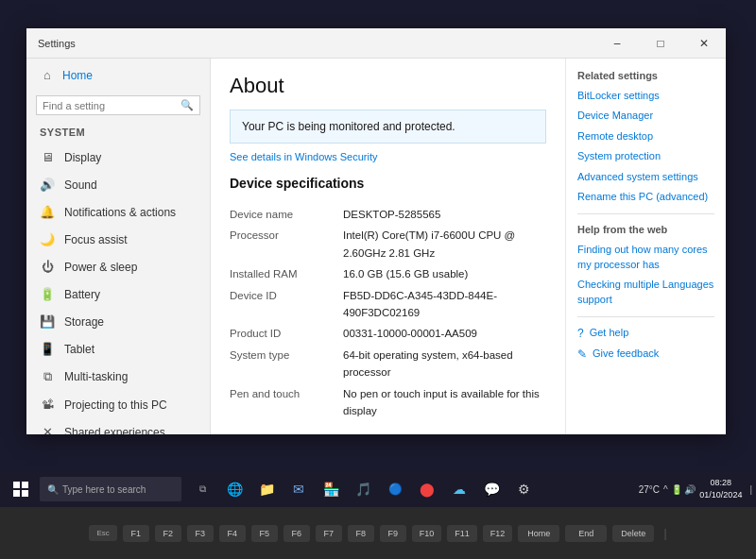 The height and width of the screenshot is (559, 756). Describe the element at coordinates (645, 246) in the screenshot. I see `right-panel: Related settings BitLocker settings Devi…` at that location.